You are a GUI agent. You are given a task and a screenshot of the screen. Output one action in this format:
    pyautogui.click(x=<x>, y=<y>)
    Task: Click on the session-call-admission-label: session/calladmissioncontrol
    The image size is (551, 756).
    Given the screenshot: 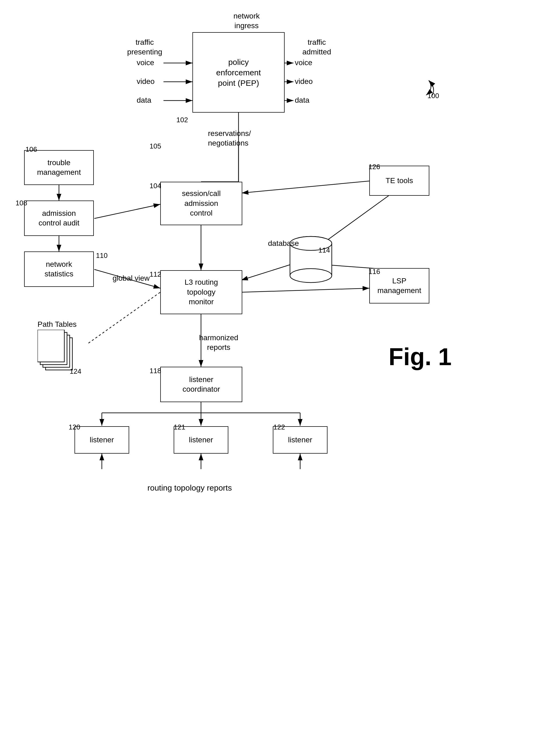 What is the action you would take?
    pyautogui.click(x=201, y=204)
    